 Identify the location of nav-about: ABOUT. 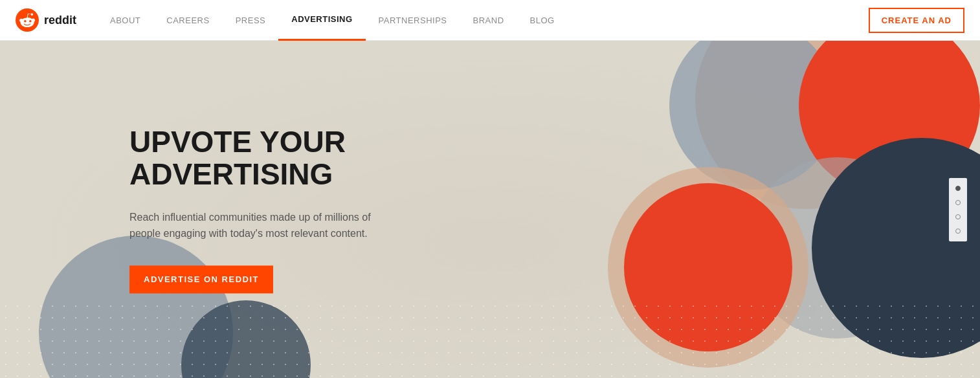
(126, 21).